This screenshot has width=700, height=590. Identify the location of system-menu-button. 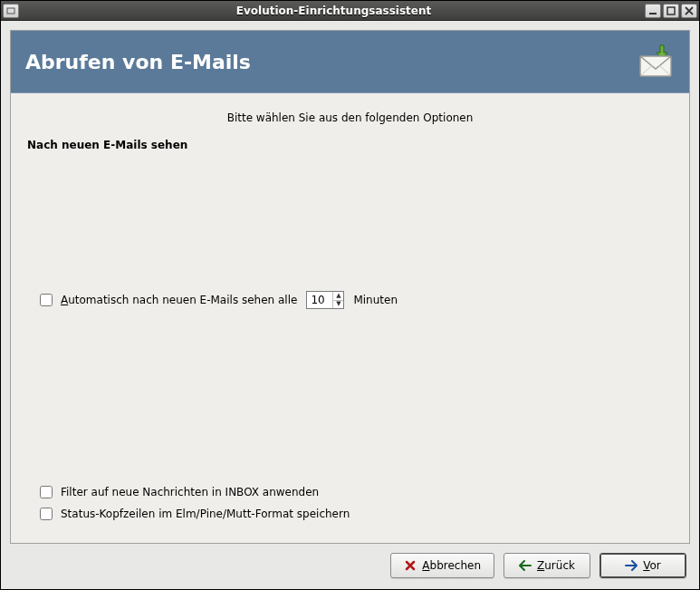
(11, 11).